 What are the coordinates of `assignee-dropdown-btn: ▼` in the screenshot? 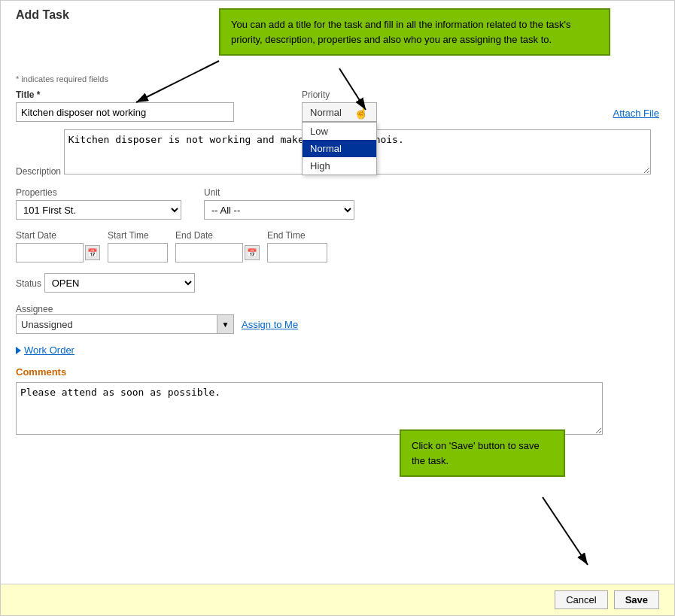 It's located at (225, 324).